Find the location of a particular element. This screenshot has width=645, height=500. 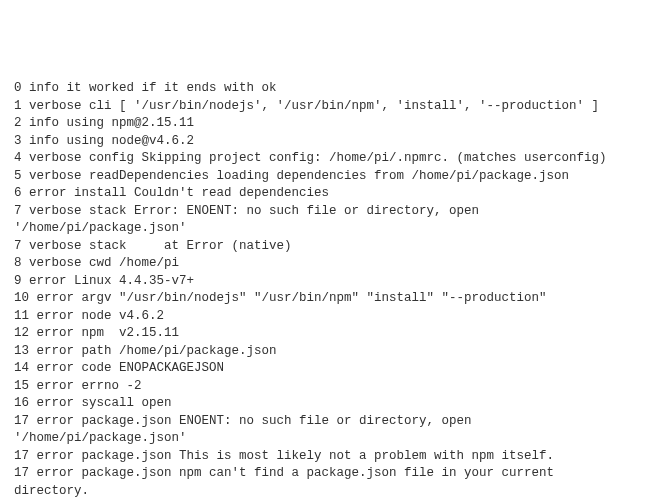

log-line: 6 error install Couldn't read dependenci… is located at coordinates (324, 194).